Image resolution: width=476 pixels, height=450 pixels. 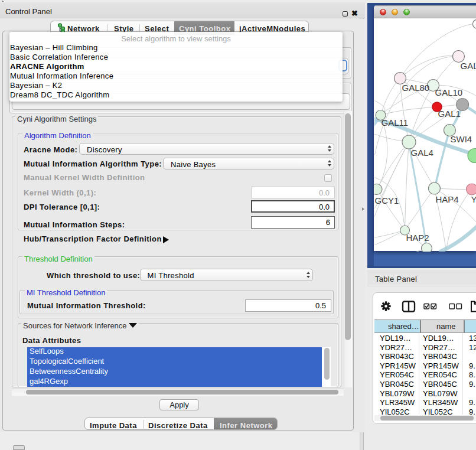 What do you see at coordinates (468, 65) in the screenshot?
I see `svg-text: GAL7` at bounding box center [468, 65].